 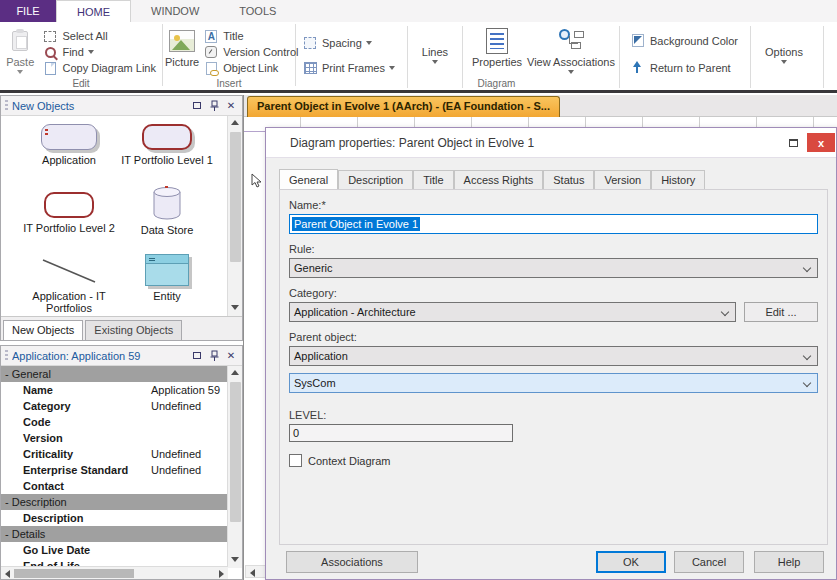 I want to click on property-row-contact: Contact, so click(x=114, y=486).